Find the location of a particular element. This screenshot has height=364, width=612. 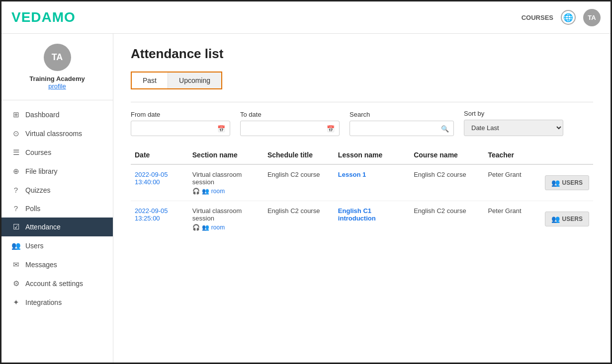

users-icon: 👥 is located at coordinates (16, 246).